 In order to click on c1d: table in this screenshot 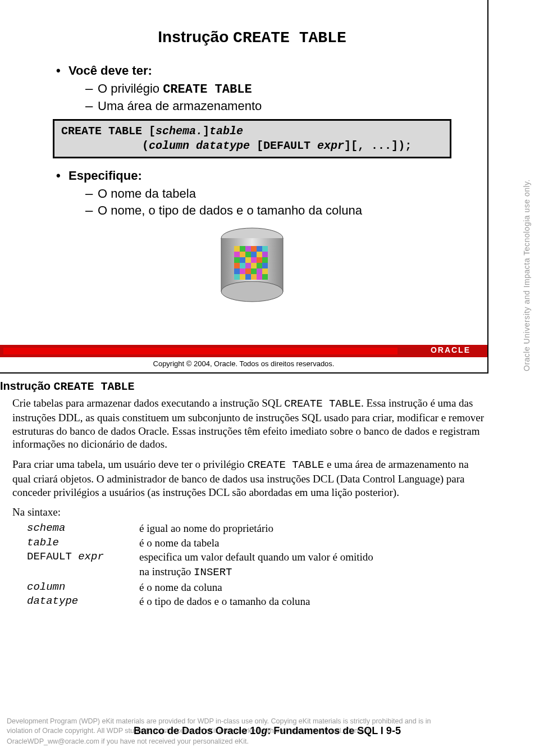, I will do `click(226, 131)`.